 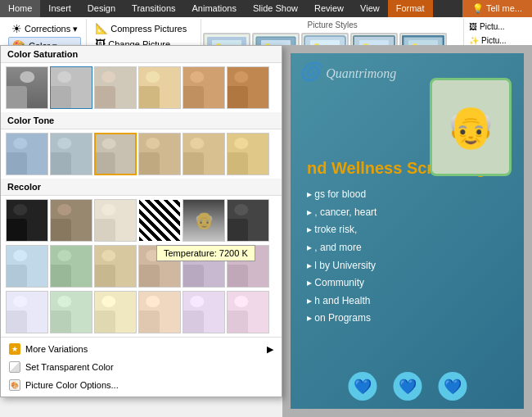 I want to click on more-variations-icon: ★, so click(x=15, y=349).